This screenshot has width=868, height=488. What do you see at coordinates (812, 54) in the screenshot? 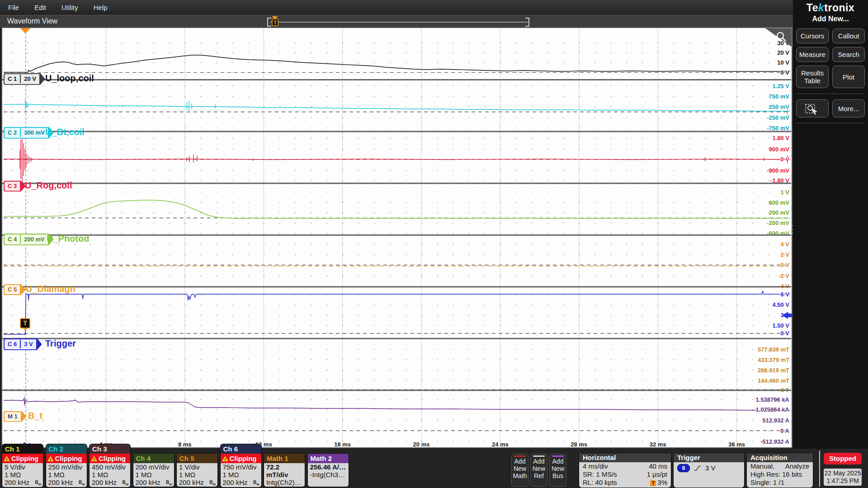
I see `add-new-measure-button: Measure` at bounding box center [812, 54].